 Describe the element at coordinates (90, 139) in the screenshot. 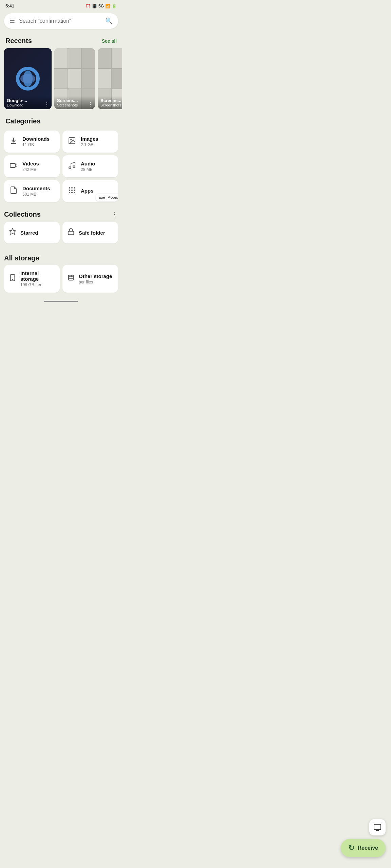

I see `images-name: Images` at that location.